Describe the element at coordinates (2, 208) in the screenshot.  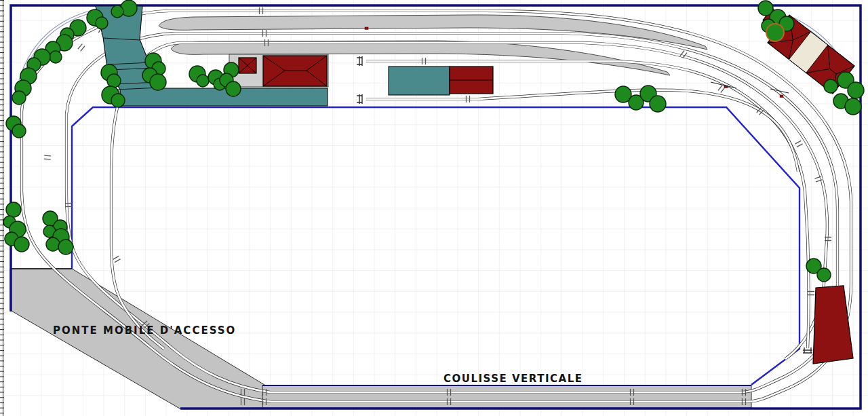
I see `left-ruler` at that location.